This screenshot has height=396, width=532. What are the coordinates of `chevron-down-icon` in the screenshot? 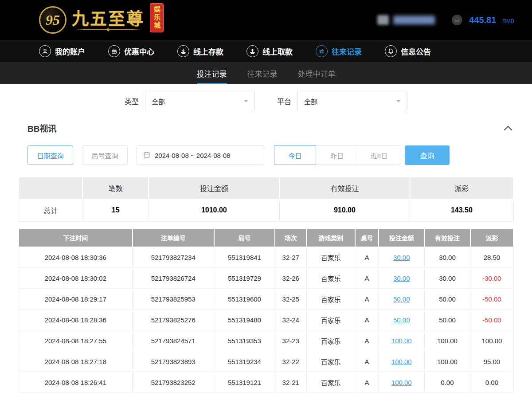 It's located at (399, 101).